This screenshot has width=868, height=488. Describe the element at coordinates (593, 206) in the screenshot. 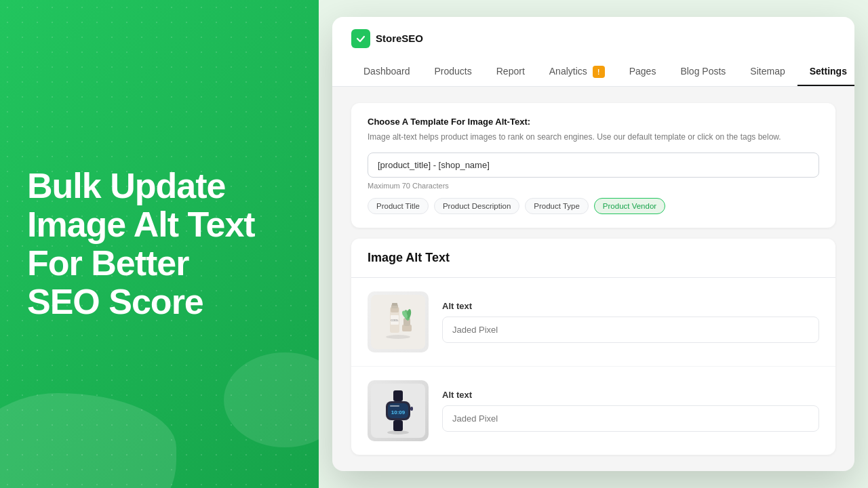

I see `tag-group: Product Title Product Description Produc…` at that location.